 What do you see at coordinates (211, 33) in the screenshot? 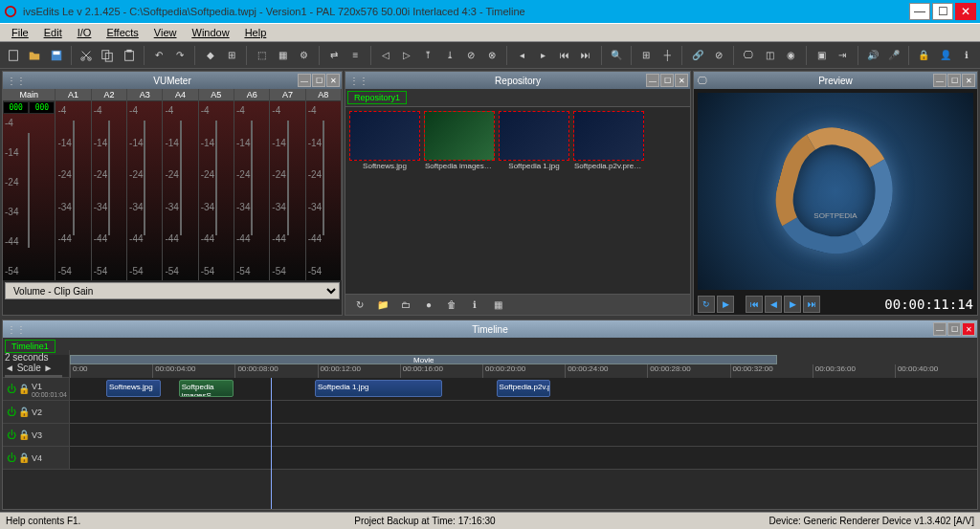
I see `menu-window: Window` at bounding box center [211, 33].